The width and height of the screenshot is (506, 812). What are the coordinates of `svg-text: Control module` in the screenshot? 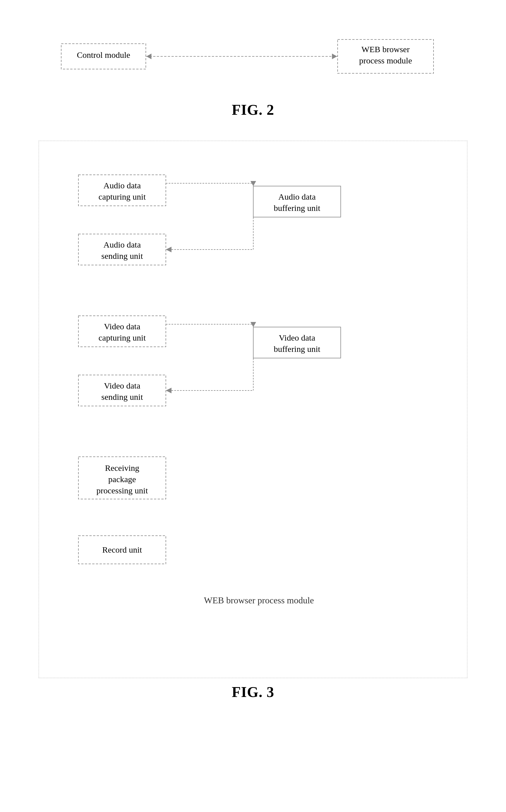 It's located at (103, 55).